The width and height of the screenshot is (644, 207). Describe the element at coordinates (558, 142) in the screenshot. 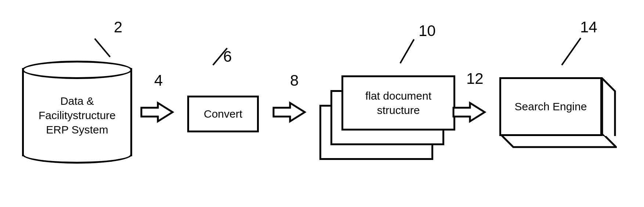

I see `box-3d-bottom` at that location.